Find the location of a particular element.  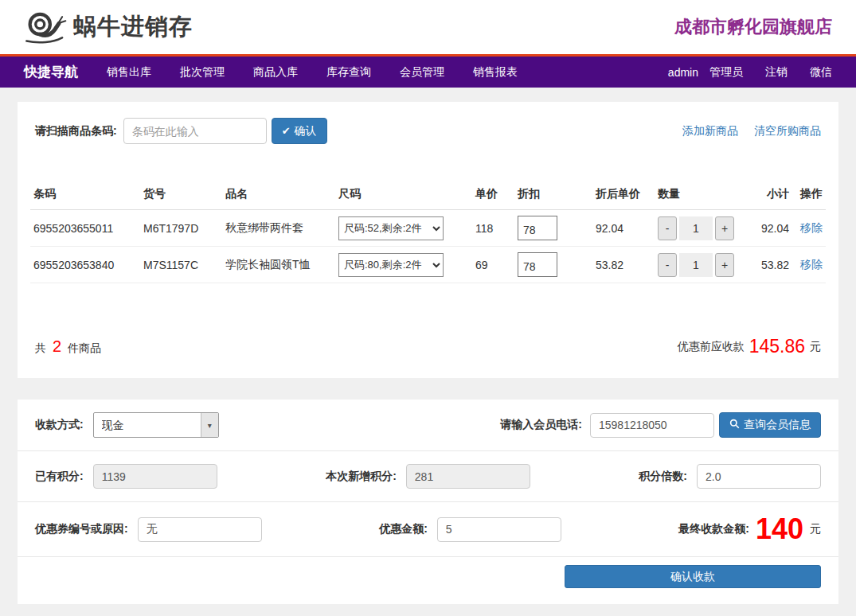

cell-discounted-price: 53.82 is located at coordinates (623, 265).